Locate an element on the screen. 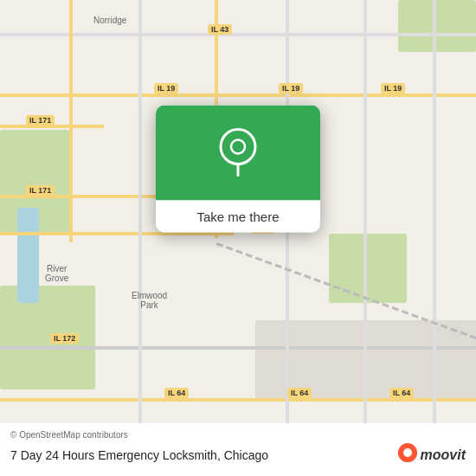 Image resolution: width=476 pixels, height=476 pixels. road-il43-h is located at coordinates (117, 234).